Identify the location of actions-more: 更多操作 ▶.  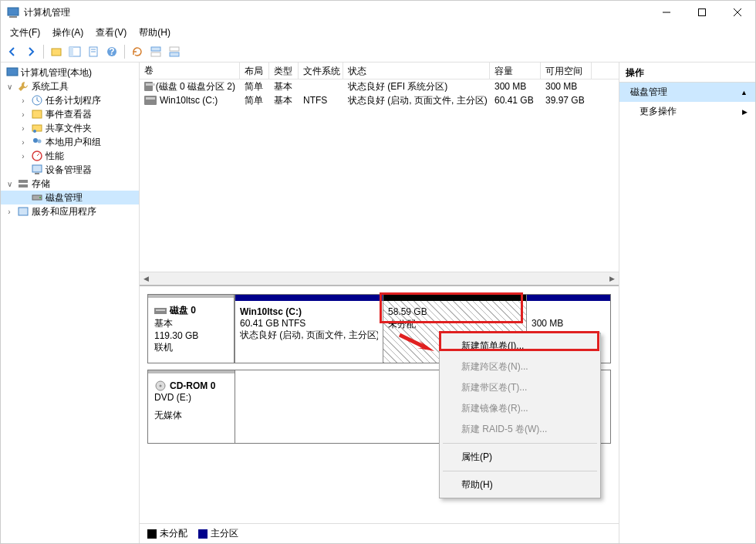
(687, 111).